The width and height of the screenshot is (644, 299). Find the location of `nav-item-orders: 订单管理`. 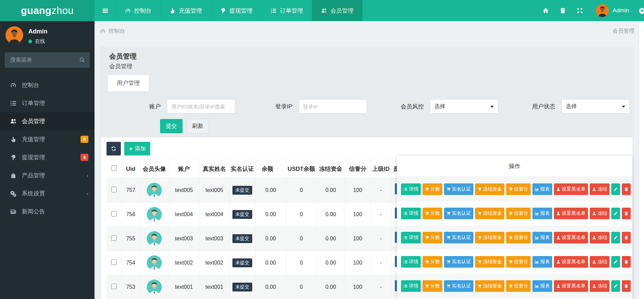

nav-item-orders: 订单管理 is located at coordinates (287, 11).